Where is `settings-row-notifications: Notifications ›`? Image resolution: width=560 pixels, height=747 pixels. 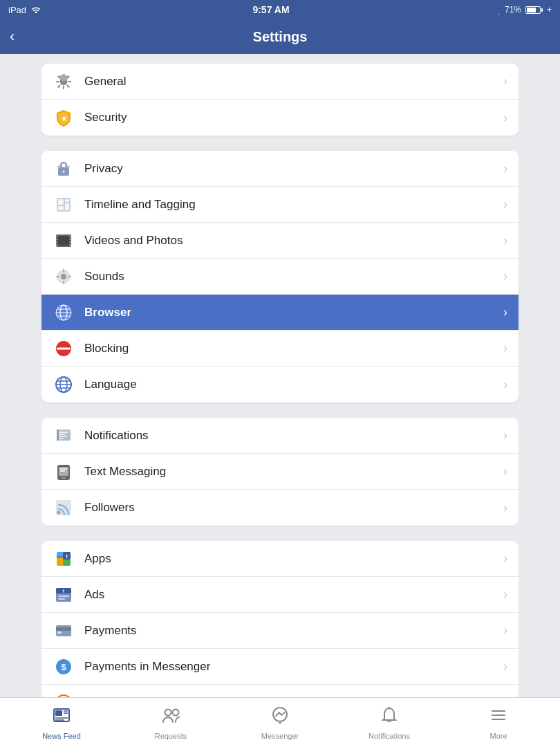
settings-row-notifications: Notifications › is located at coordinates (280, 436).